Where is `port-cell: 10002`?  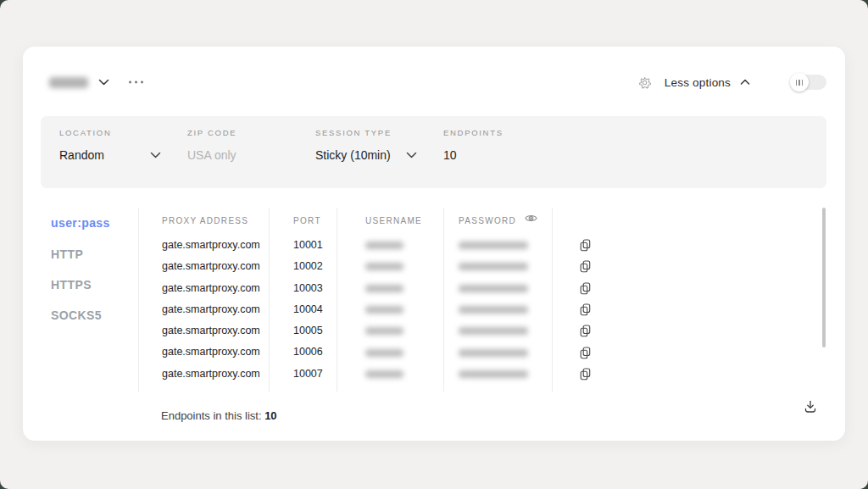 port-cell: 10002 is located at coordinates (315, 266).